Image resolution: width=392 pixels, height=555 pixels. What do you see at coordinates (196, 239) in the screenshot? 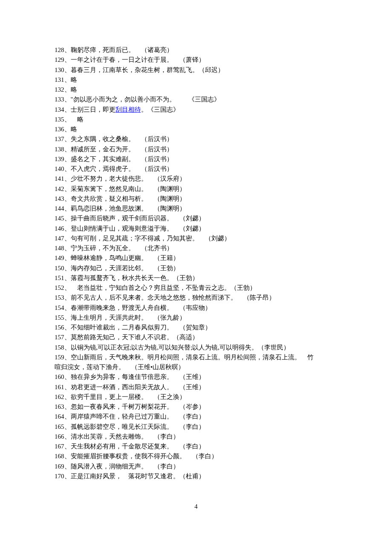
I see `text-line: 147、句有可削，足见其疏；字不得减，乃知其密。 （刘勰）` at bounding box center [196, 239].